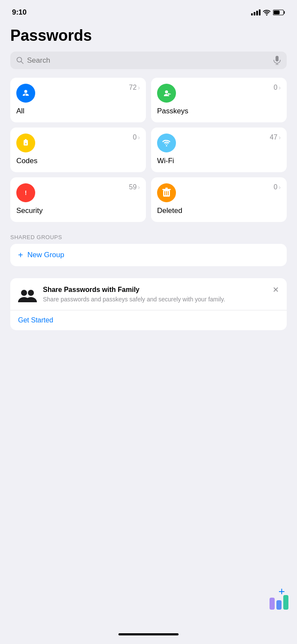 The width and height of the screenshot is (297, 644). I want to click on fab-plus-icon: +, so click(282, 592).